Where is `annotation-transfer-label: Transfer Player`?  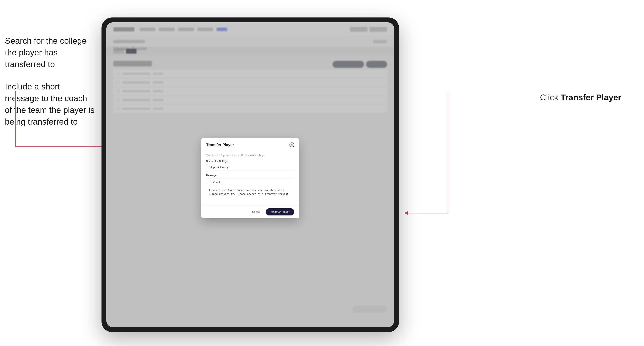
annotation-transfer-label: Transfer Player is located at coordinates (591, 97).